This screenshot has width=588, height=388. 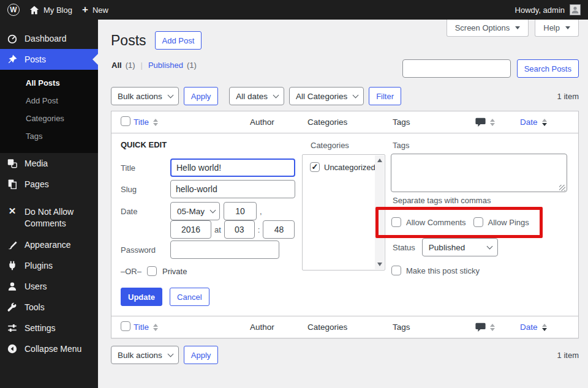 What do you see at coordinates (478, 222) in the screenshot?
I see `allow-pings-checkbox` at bounding box center [478, 222].